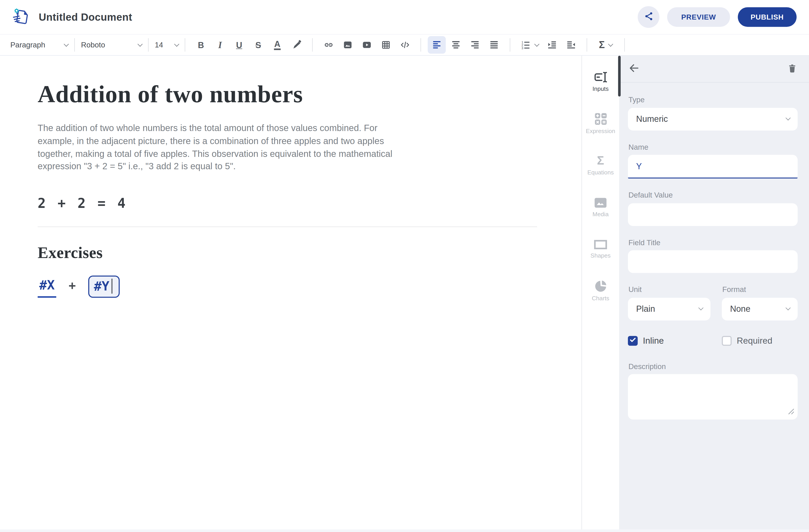 The image size is (809, 532). I want to click on default-value-input, so click(712, 214).